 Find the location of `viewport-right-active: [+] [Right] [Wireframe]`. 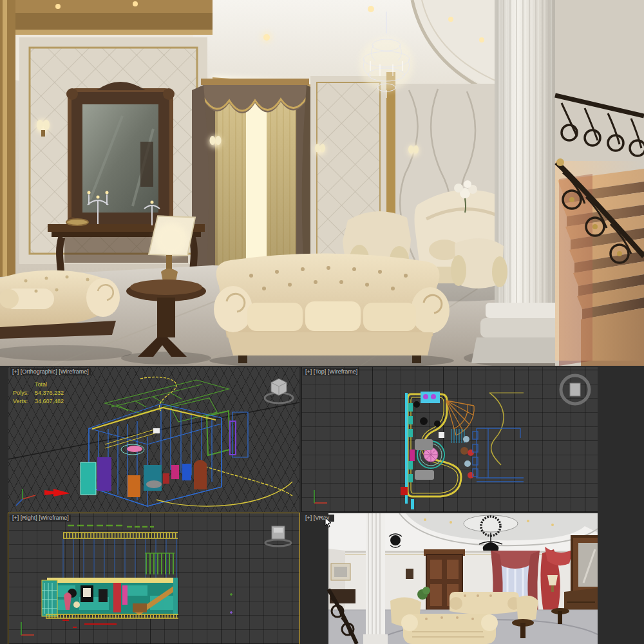

viewport-right-active: [+] [Right] [Wireframe] is located at coordinates (154, 578).